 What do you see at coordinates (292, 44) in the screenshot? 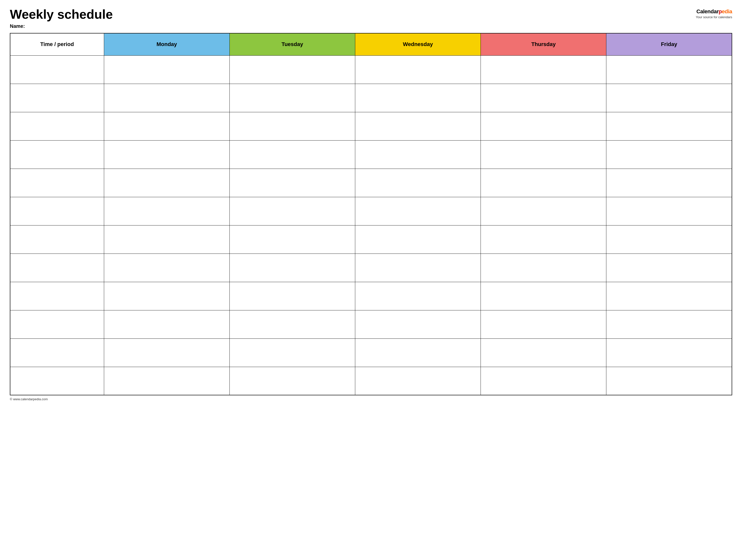
I see `col-tuesday-header: Tuesday` at bounding box center [292, 44].